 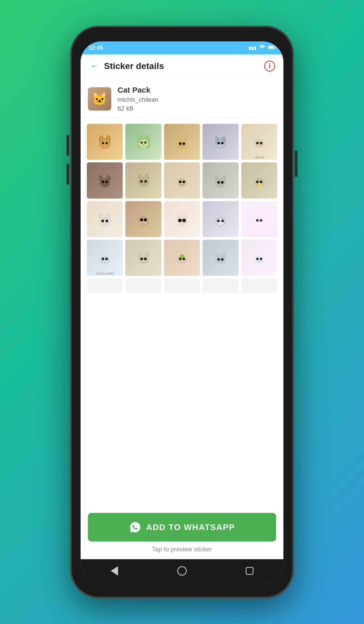 I want to click on signal-icon: ▮▮▮, so click(x=252, y=48).